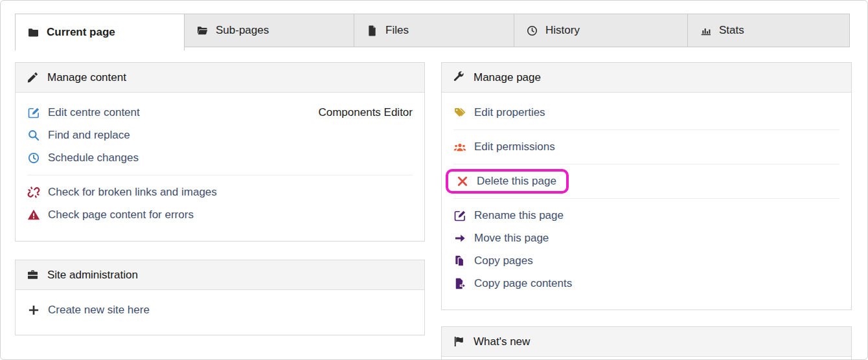 Image resolution: width=868 pixels, height=360 pixels. I want to click on site-administration-body: Create new site here, so click(220, 306).